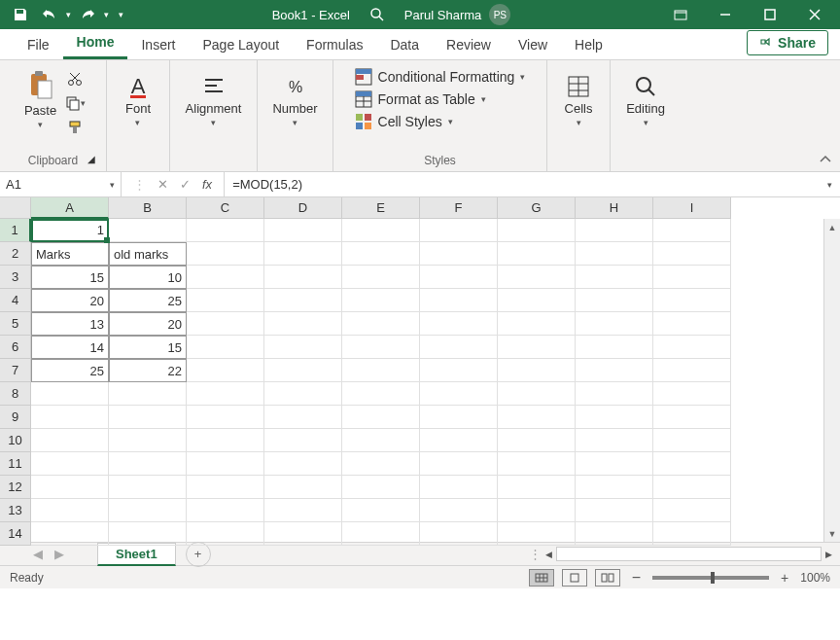 This screenshot has width=840, height=640. Describe the element at coordinates (59, 554) in the screenshot. I see `tab-next-icon: ▶` at that location.